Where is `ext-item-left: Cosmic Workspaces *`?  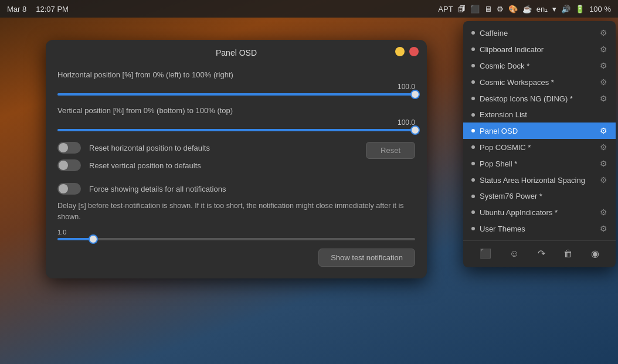
ext-item-left: Cosmic Workspaces * is located at coordinates (512, 82).